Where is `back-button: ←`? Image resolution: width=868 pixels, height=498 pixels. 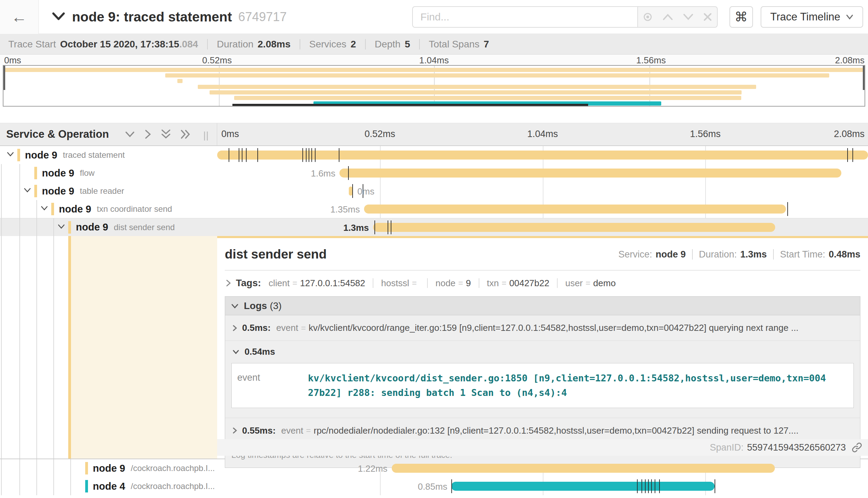 back-button: ← is located at coordinates (19, 17).